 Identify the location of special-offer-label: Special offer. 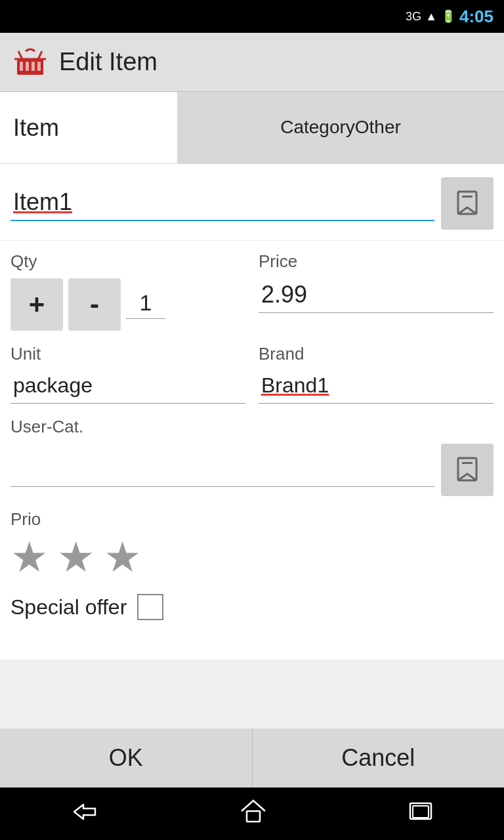
(68, 608).